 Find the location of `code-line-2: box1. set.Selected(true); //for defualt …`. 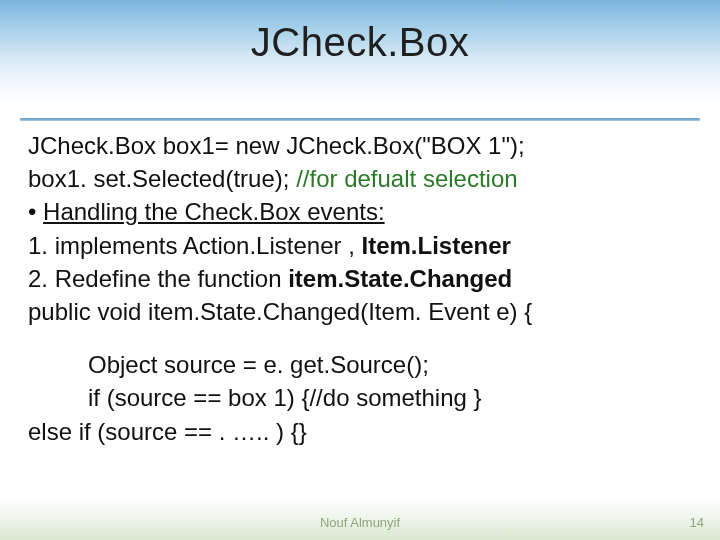

code-line-2: box1. set.Selected(true); //for defualt … is located at coordinates (360, 178).